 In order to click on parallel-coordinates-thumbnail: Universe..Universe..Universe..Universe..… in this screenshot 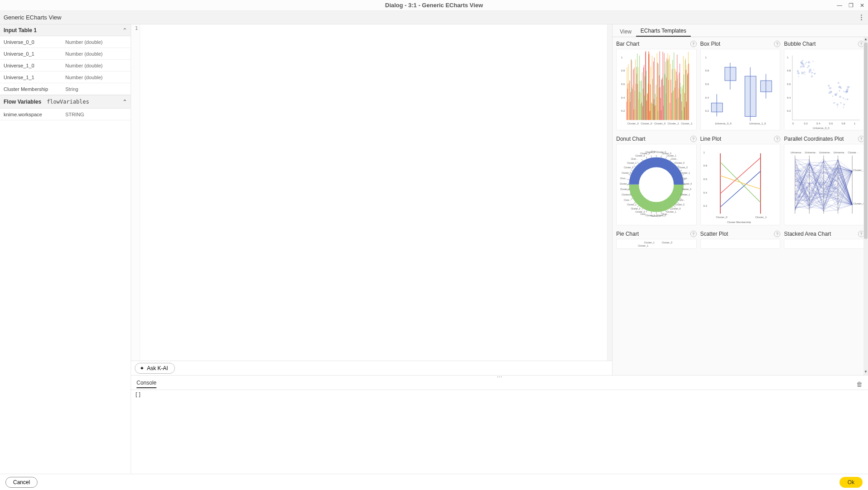, I will do `click(824, 185)`.